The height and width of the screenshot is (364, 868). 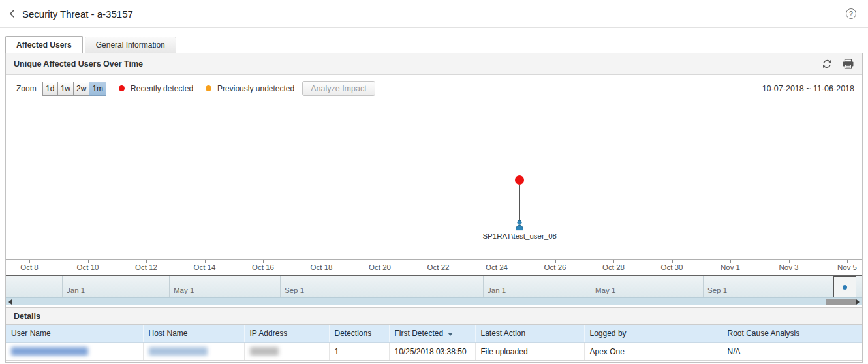 I want to click on column-header-user-name: User Name, so click(x=74, y=334).